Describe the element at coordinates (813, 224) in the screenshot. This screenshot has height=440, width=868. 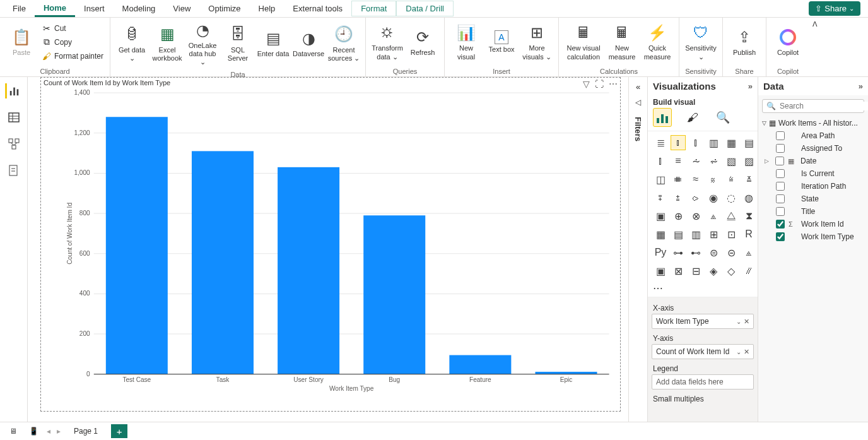
I see `field-row: ΣWork Item Id` at that location.